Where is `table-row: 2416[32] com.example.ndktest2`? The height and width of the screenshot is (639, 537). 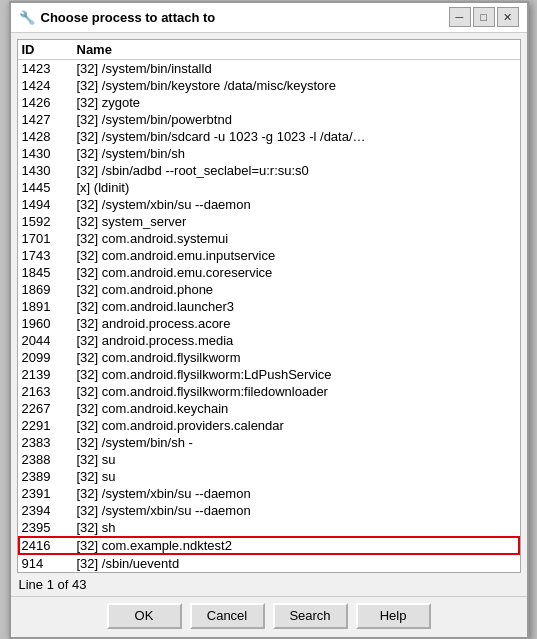
table-row: 2416[32] com.example.ndktest2 is located at coordinates (269, 546).